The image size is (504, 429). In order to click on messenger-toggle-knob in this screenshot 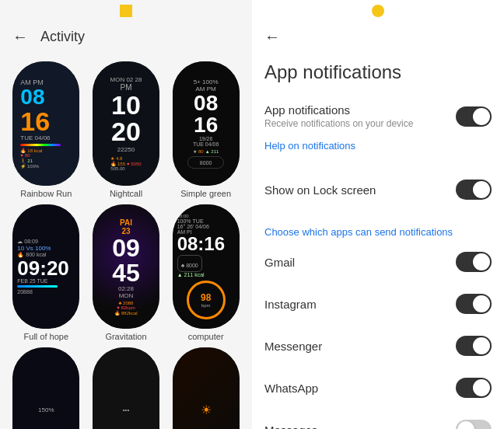, I will do `click(481, 346)`.